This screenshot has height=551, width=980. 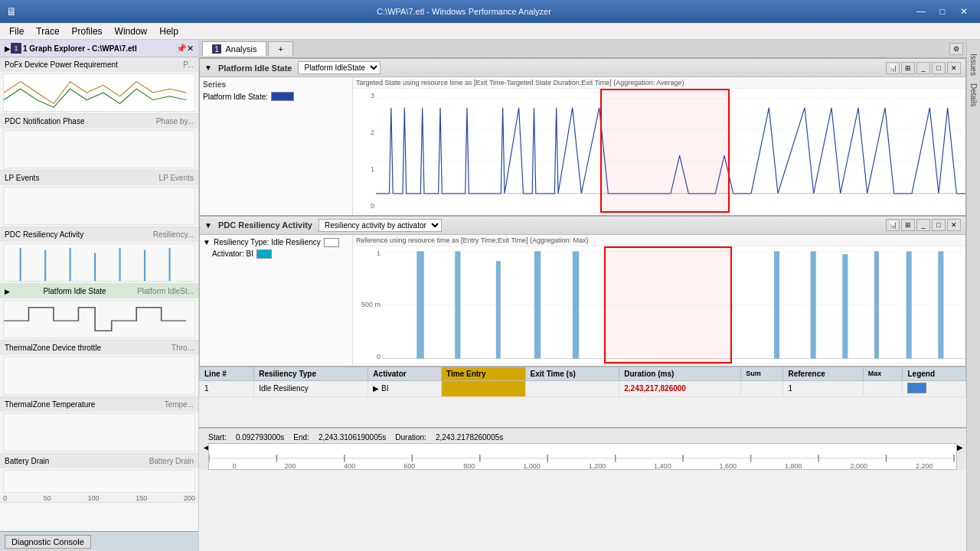 I want to click on battery-drain-thumbnail, so click(x=100, y=481).